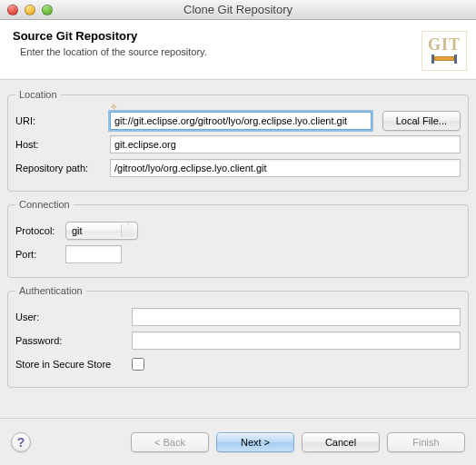 Image resolution: width=476 pixels, height=465 pixels. What do you see at coordinates (238, 10) in the screenshot?
I see `titlebar: Clone Git Repository` at bounding box center [238, 10].